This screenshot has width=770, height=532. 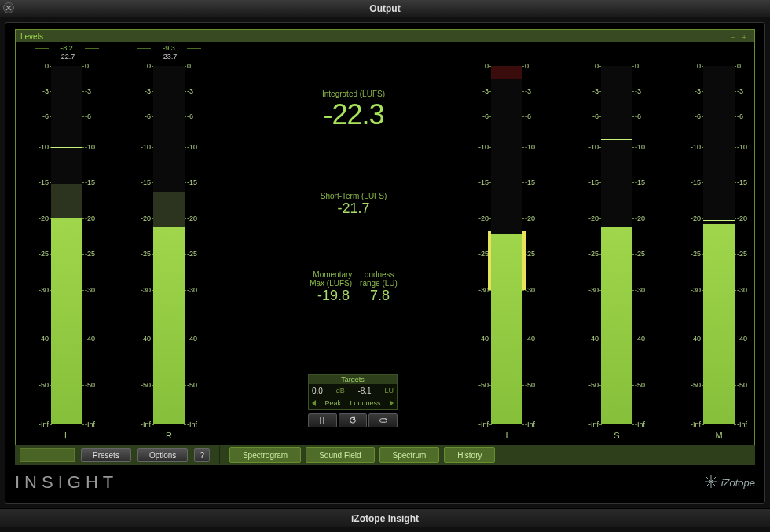 I want to click on toolbar-divider, so click(x=220, y=455).